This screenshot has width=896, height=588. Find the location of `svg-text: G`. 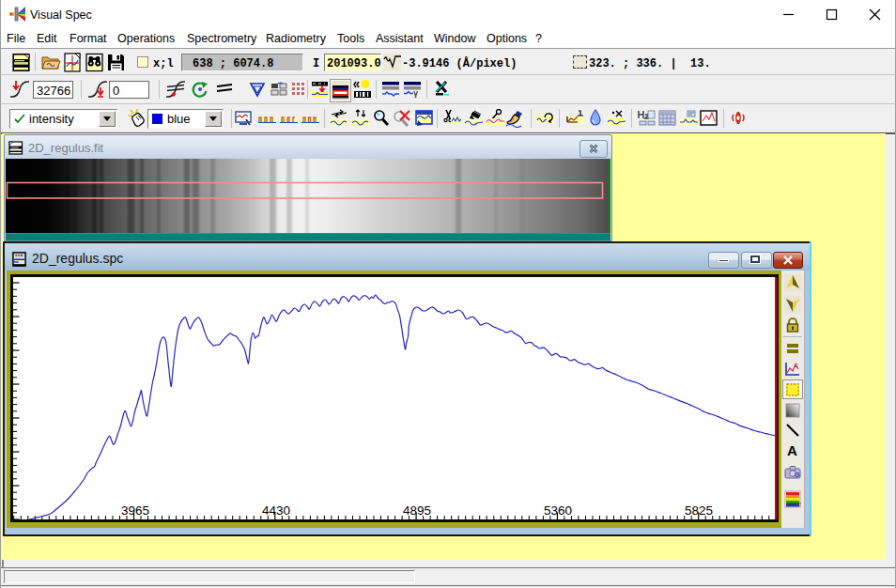

svg-text: G is located at coordinates (797, 475).